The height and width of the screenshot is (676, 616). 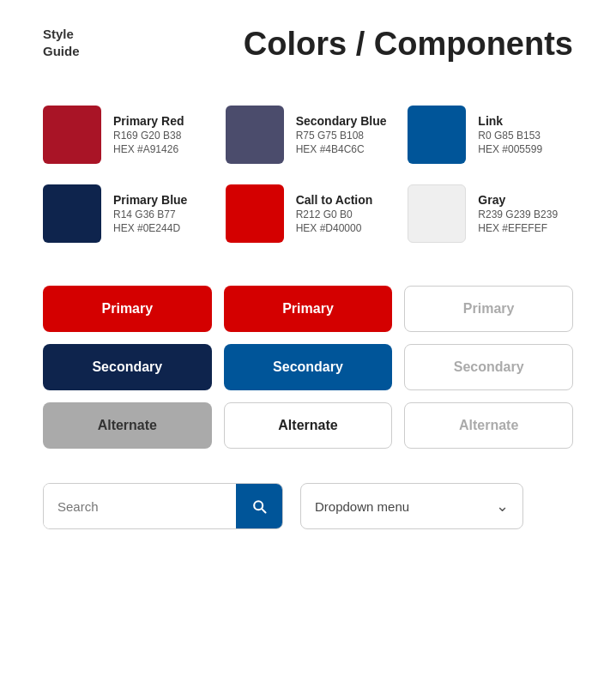 I want to click on btn-secondary-outline: Secondary, so click(x=489, y=367).